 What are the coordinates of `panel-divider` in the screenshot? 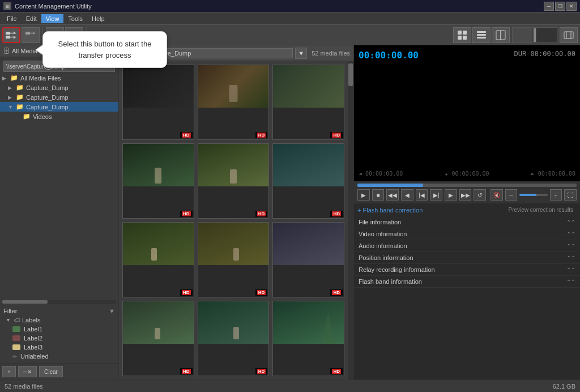 It's located at (535, 35).